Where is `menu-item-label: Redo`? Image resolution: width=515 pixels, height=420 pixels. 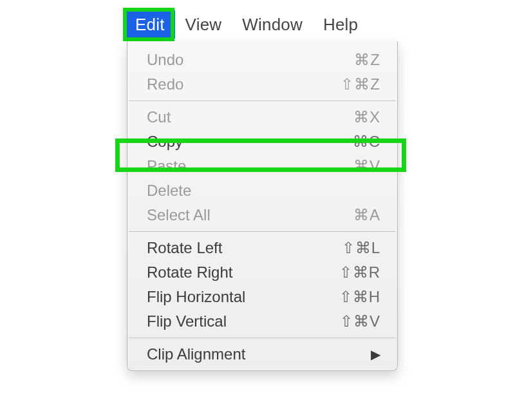 menu-item-label: Redo is located at coordinates (165, 84).